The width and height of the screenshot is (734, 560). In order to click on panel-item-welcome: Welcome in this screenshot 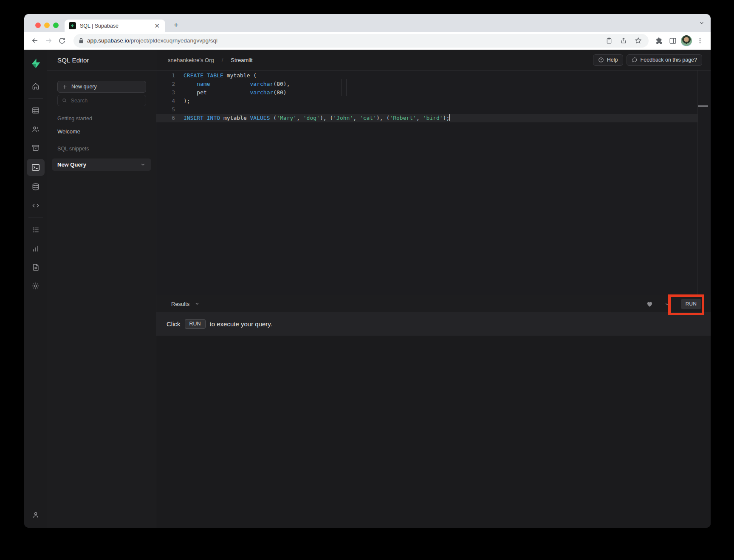, I will do `click(102, 132)`.